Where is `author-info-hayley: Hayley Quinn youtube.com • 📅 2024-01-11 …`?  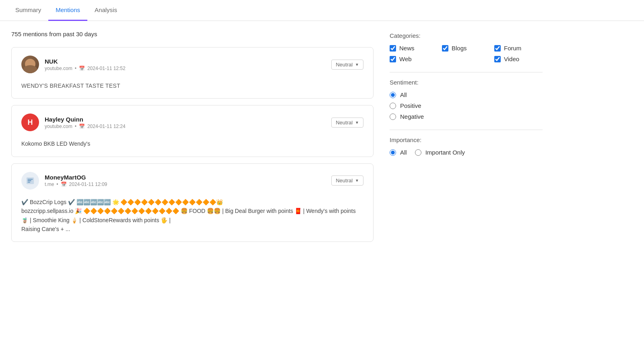
author-info-hayley: Hayley Quinn youtube.com • 📅 2024-01-11 … is located at coordinates (85, 122).